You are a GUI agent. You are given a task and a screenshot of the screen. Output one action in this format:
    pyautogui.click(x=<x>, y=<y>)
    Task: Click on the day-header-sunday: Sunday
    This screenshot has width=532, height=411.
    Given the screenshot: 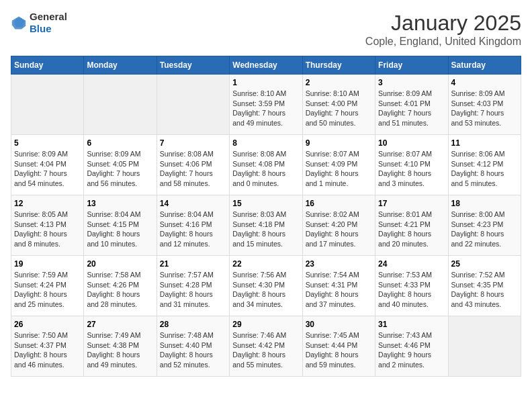 What is the action you would take?
    pyautogui.click(x=48, y=66)
    